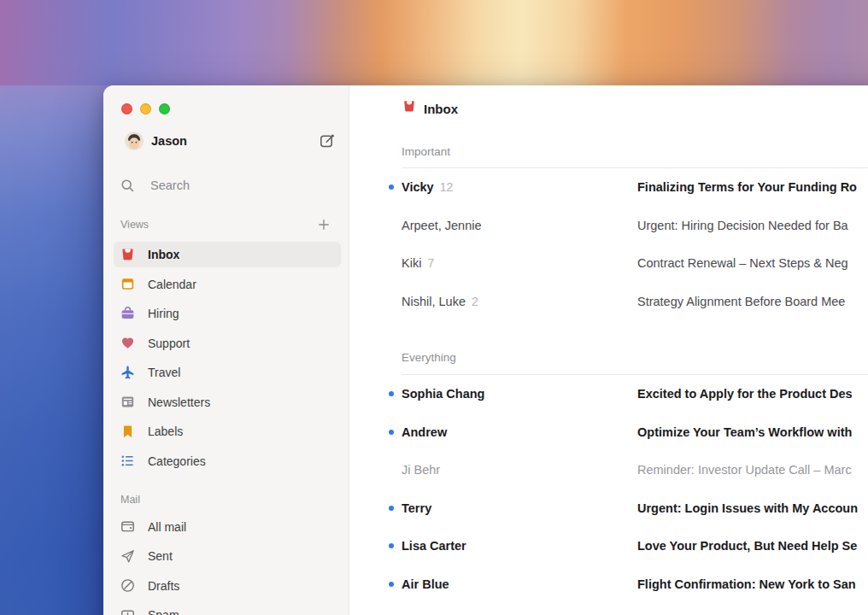 This screenshot has width=868, height=615. What do you see at coordinates (127, 431) in the screenshot?
I see `bookmark-icon` at bounding box center [127, 431].